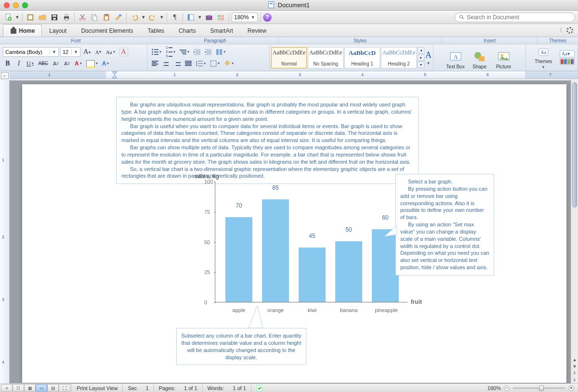 Image resolution: width=578 pixels, height=392 pixels. What do you see at coordinates (445, 224) in the screenshot?
I see `callout-right: Select a bar graph. By pressing action b…` at bounding box center [445, 224].